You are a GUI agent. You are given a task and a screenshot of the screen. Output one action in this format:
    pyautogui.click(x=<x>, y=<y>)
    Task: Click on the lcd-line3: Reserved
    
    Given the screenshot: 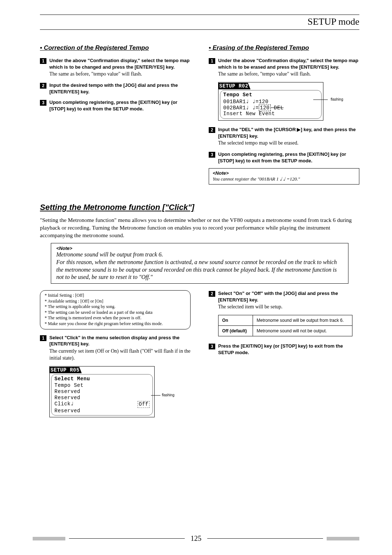 What is the action you would take?
    pyautogui.click(x=102, y=398)
    